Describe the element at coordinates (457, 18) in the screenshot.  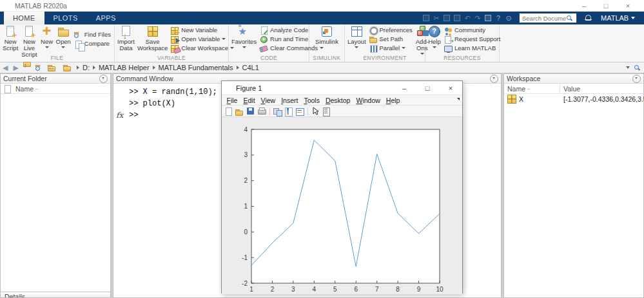
I see `paste-icon` at that location.